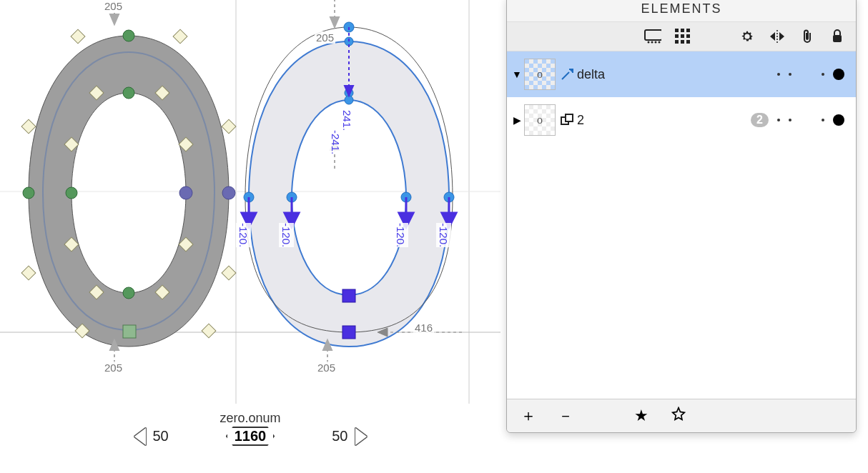  What do you see at coordinates (250, 436) in the screenshot?
I see `advance-width-value: 1160` at bounding box center [250, 436].